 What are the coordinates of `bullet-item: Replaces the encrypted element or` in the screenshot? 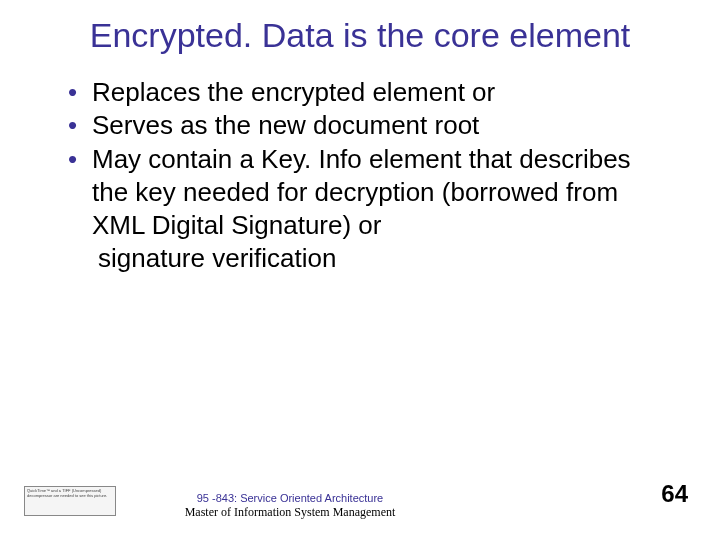 It's located at (364, 92).